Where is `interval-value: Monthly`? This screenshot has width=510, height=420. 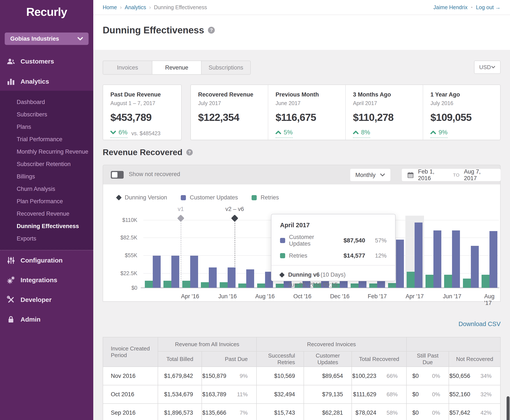 interval-value: Monthly is located at coordinates (366, 175).